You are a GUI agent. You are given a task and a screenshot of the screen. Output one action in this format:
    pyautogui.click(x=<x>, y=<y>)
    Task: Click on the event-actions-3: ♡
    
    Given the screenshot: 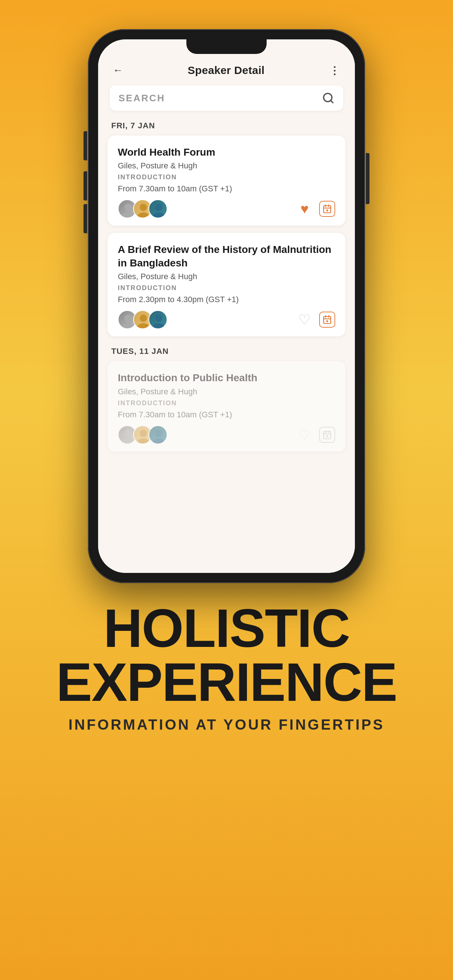 What is the action you would take?
    pyautogui.click(x=316, y=435)
    